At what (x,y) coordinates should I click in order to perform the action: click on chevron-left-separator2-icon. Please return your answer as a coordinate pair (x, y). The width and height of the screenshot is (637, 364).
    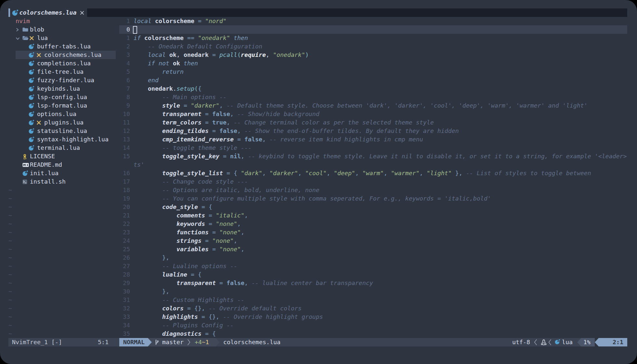
    Looking at the image, I should click on (550, 342).